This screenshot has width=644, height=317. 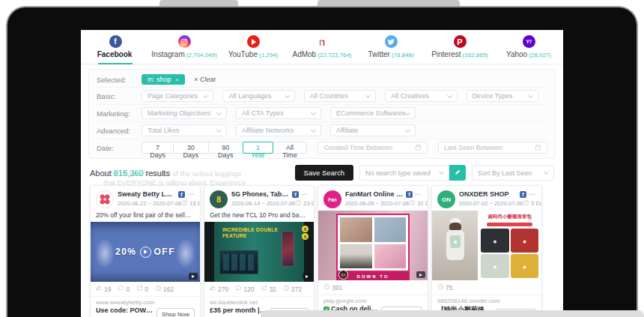 What do you see at coordinates (529, 46) in the screenshot?
I see `tab-yahoo: Y! Yahoo(28,027)` at bounding box center [529, 46].